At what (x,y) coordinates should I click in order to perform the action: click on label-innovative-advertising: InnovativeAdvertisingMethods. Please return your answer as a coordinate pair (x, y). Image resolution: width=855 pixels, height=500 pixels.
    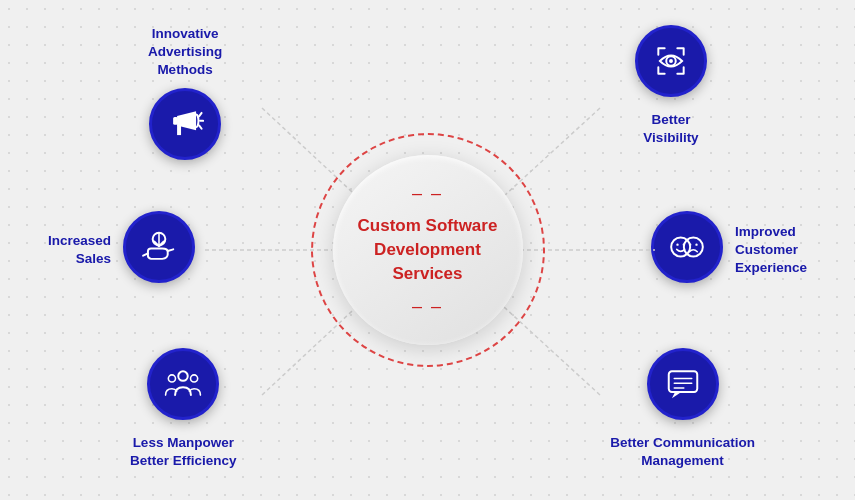
    Looking at the image, I should click on (185, 52).